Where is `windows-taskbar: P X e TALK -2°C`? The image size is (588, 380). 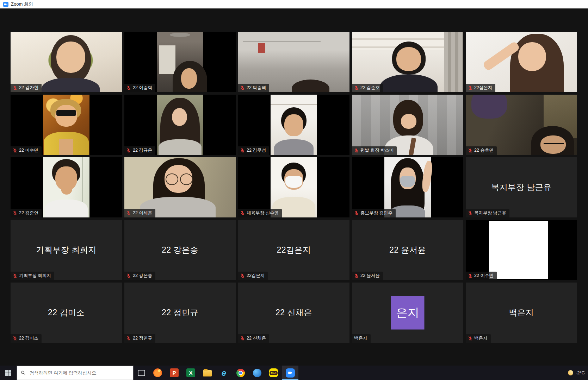
windows-taskbar: P X e TALK -2°C is located at coordinates (294, 373).